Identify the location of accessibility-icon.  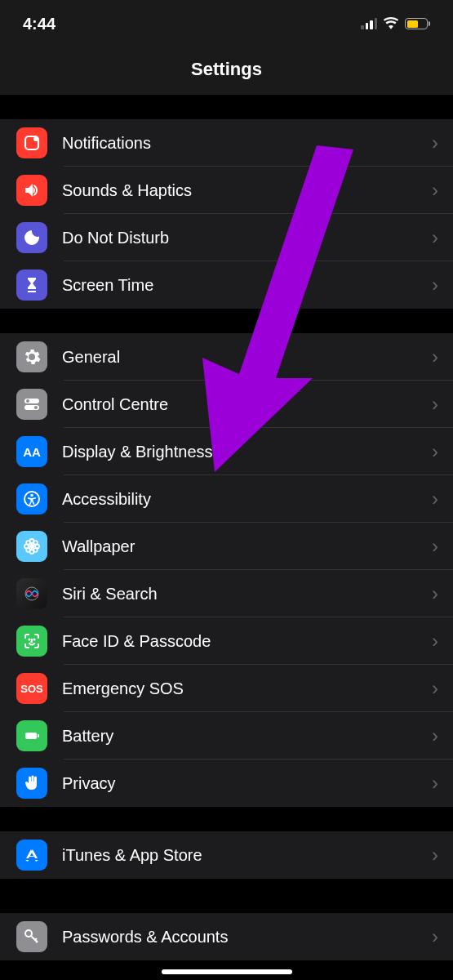
(32, 499).